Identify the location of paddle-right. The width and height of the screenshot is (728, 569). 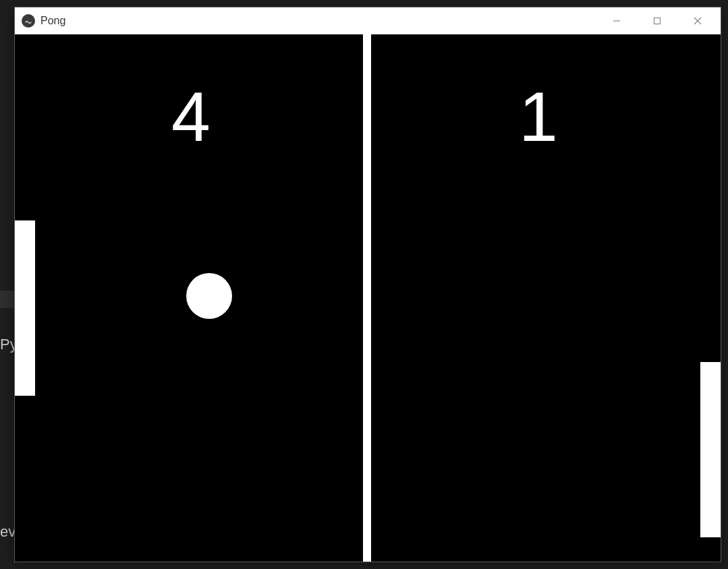
(710, 450).